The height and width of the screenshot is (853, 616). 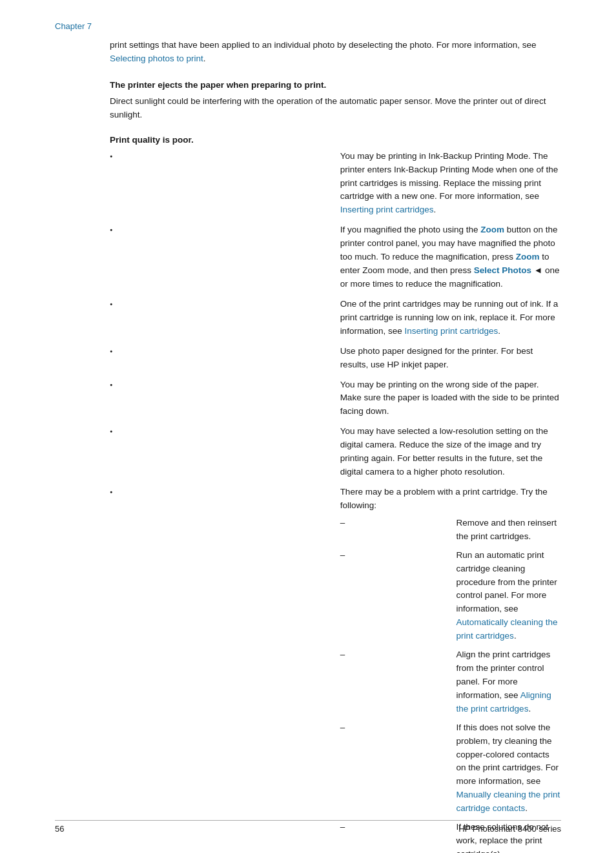 What do you see at coordinates (336, 108) in the screenshot?
I see `section-body-printer-ejects: Direct sunlight could be interfering wit…` at bounding box center [336, 108].